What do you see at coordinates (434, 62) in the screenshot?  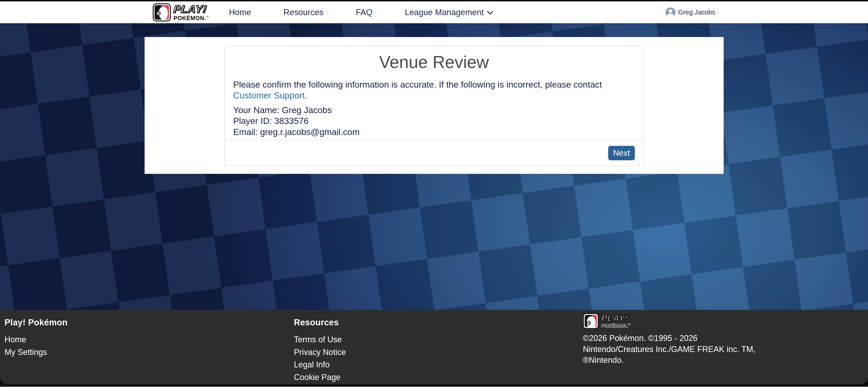 I see `page-title: Venue Review` at bounding box center [434, 62].